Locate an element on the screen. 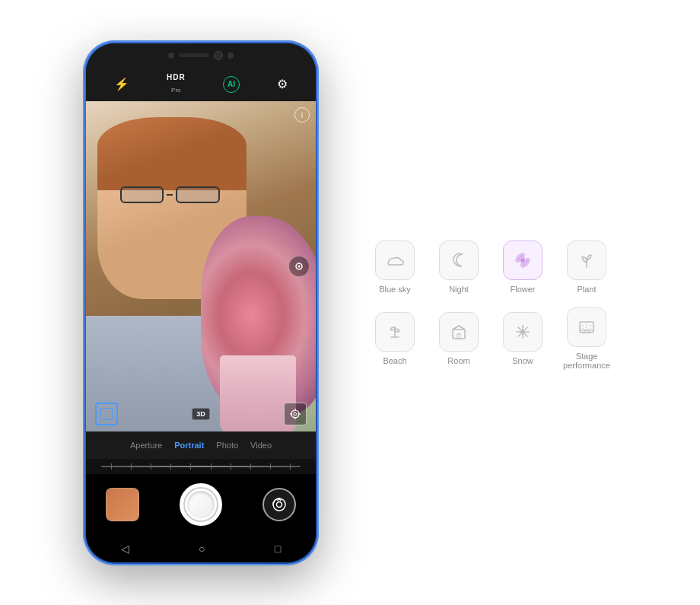  beach-label: Beach is located at coordinates (394, 361).